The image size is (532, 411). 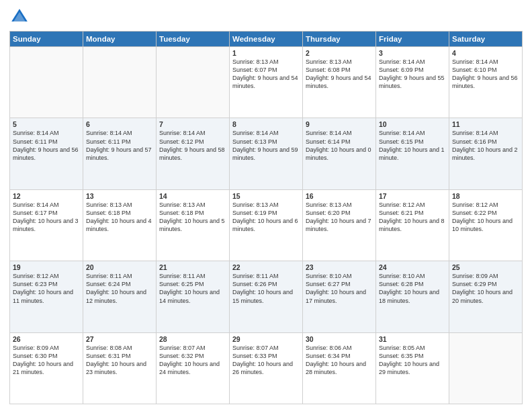 I want to click on day-info: Sunrise: 8:12 AM Sunset: 6:22 PM Dayligh…, so click(x=486, y=218).